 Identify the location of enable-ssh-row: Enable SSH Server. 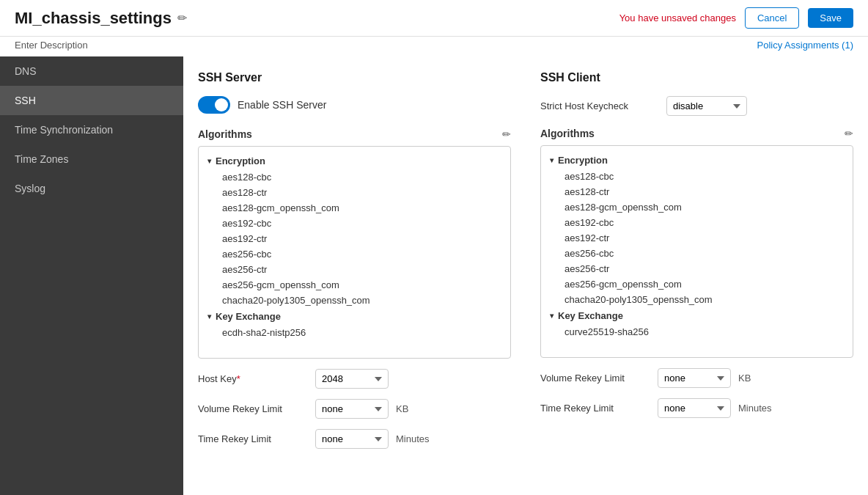
(355, 105).